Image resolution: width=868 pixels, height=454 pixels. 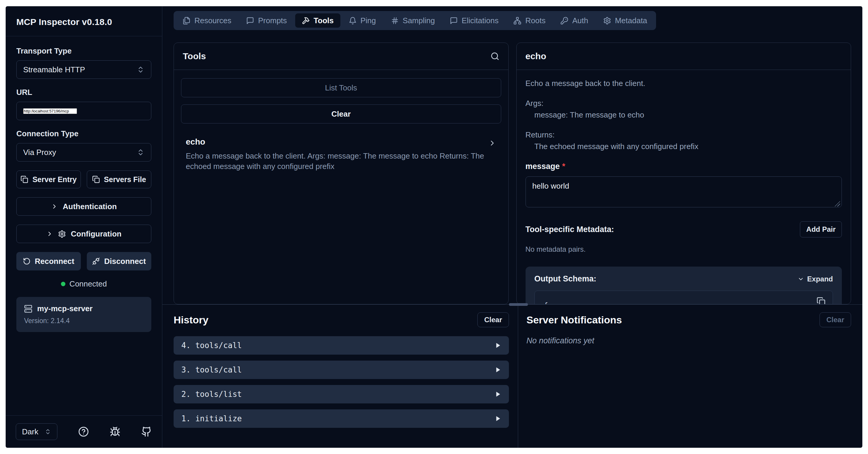 I want to click on clear-tools-button: Clear, so click(x=341, y=114).